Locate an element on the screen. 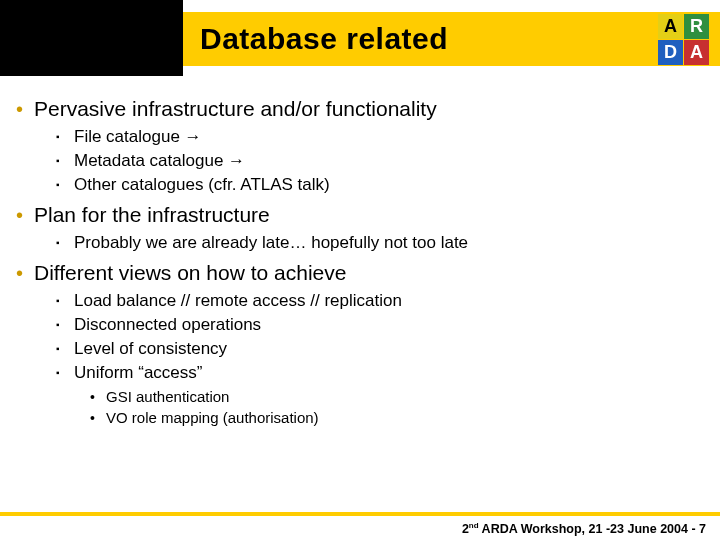  bullet-level-2: ▪Other catalogues (cfr. ATLAS talk) is located at coordinates (380, 185).